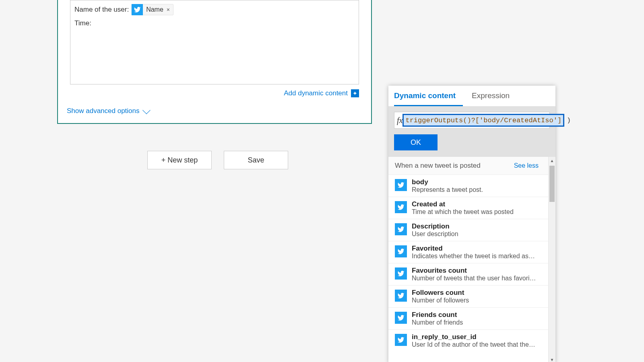 The width and height of the screenshot is (644, 362). What do you see at coordinates (474, 345) in the screenshot?
I see `item-description: User Id of the author of the tweet that …` at bounding box center [474, 345].